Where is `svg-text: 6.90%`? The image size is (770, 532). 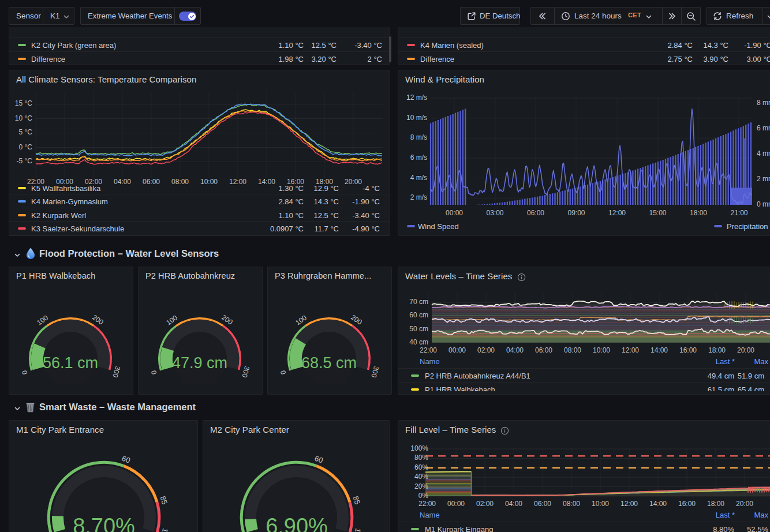 svg-text: 6.90% is located at coordinates (297, 523).